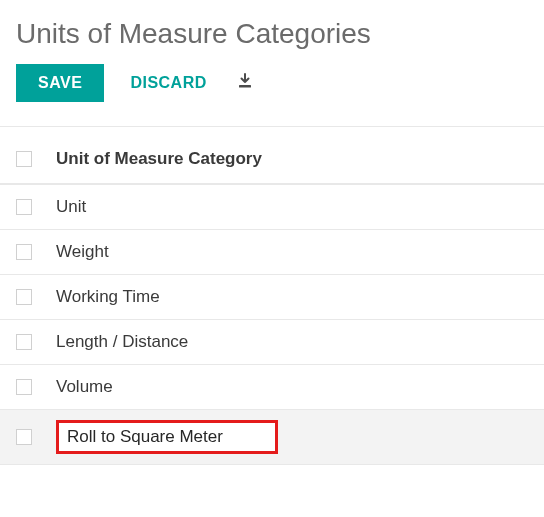 Image resolution: width=544 pixels, height=517 pixels. What do you see at coordinates (245, 84) in the screenshot?
I see `import-icon` at bounding box center [245, 84].